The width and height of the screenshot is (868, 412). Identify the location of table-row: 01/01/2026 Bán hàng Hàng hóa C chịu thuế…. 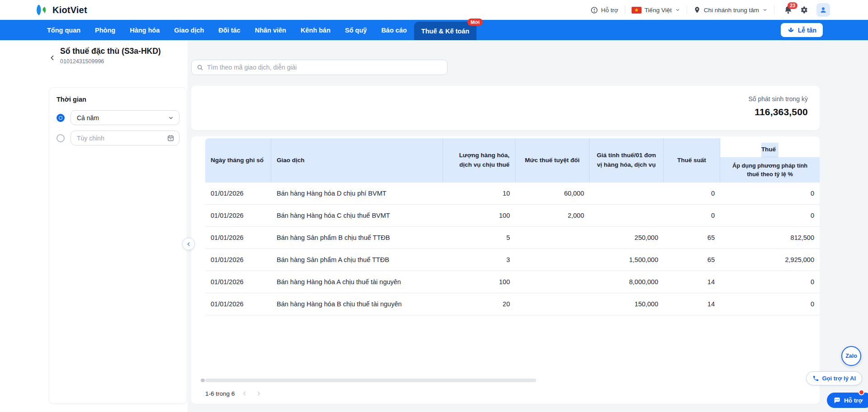
(513, 216).